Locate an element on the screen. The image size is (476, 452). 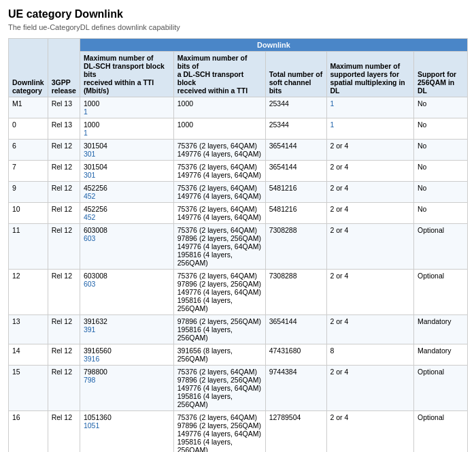
page-subtitle: The field ue-CategoryDL defines downlink… is located at coordinates (238, 27).